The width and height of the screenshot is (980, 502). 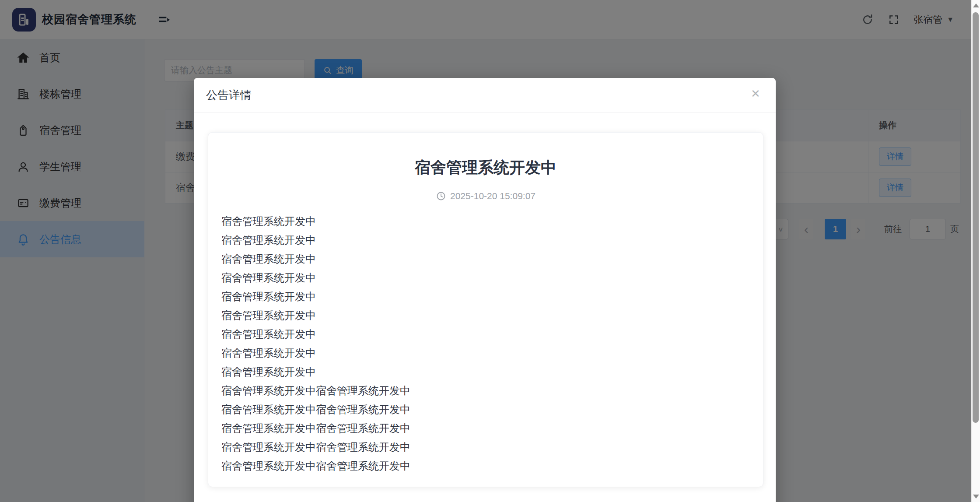 What do you see at coordinates (976, 218) in the screenshot?
I see `scrollbar-thumb` at bounding box center [976, 218].